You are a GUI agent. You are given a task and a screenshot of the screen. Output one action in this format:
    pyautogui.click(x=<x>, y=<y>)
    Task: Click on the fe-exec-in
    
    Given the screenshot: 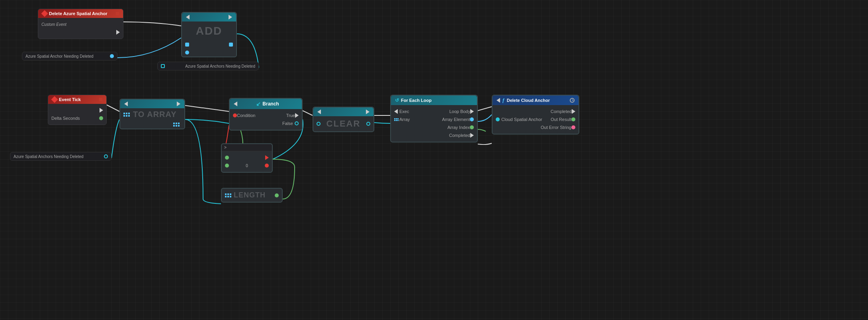 What is the action you would take?
    pyautogui.click(x=396, y=111)
    